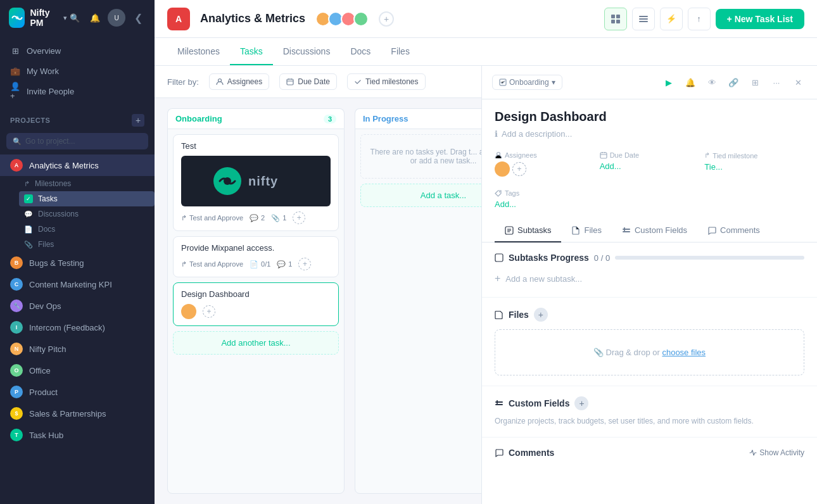 The image size is (817, 504). I want to click on tags-section: Tags Add..., so click(650, 201).